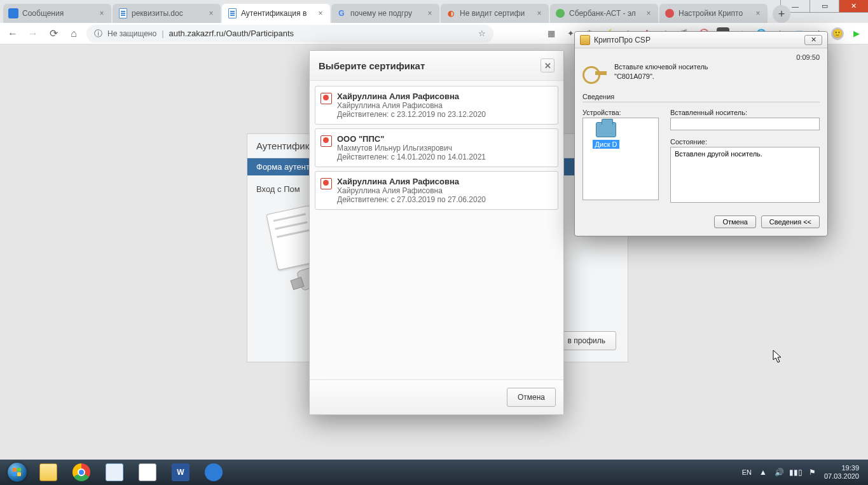 The width and height of the screenshot is (868, 485). What do you see at coordinates (482, 33) in the screenshot?
I see `bookmark-icon: ☆` at bounding box center [482, 33].